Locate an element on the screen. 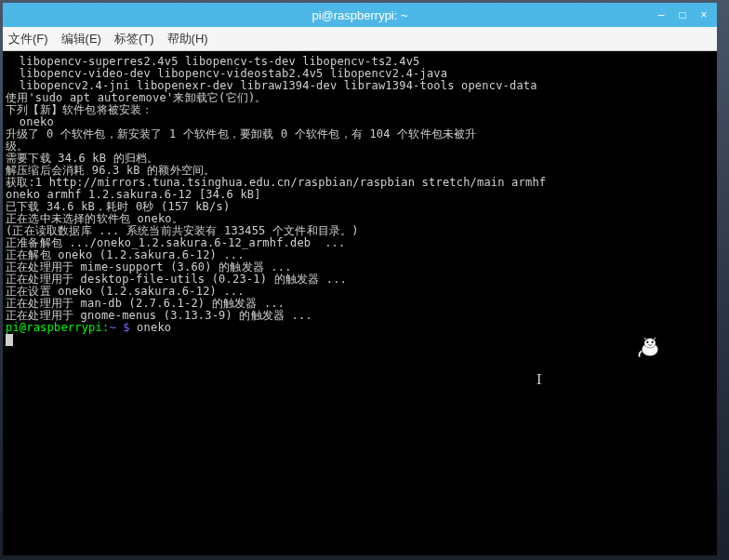  cat-svg-icon is located at coordinates (650, 348).